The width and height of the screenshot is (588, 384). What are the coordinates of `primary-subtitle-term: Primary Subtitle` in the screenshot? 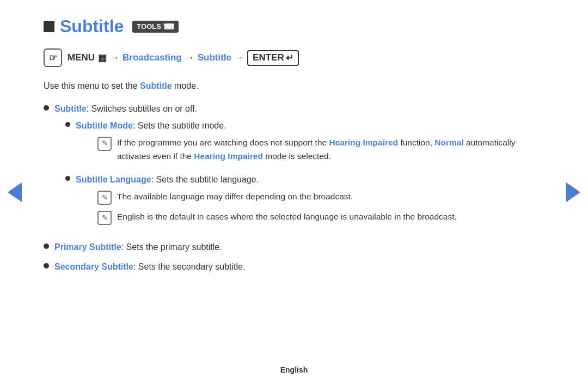 It's located at (88, 247).